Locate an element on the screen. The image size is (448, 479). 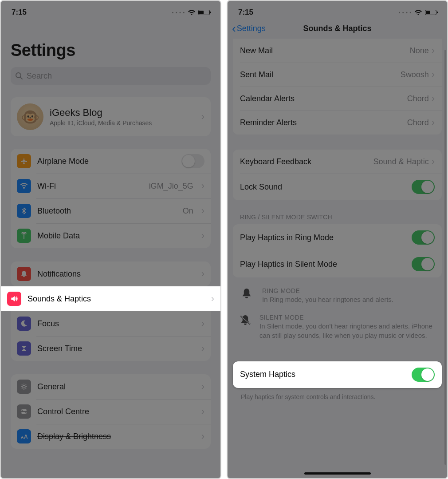
nav-bar: ‹ Settings Sounds & Haptics is located at coordinates (337, 29).